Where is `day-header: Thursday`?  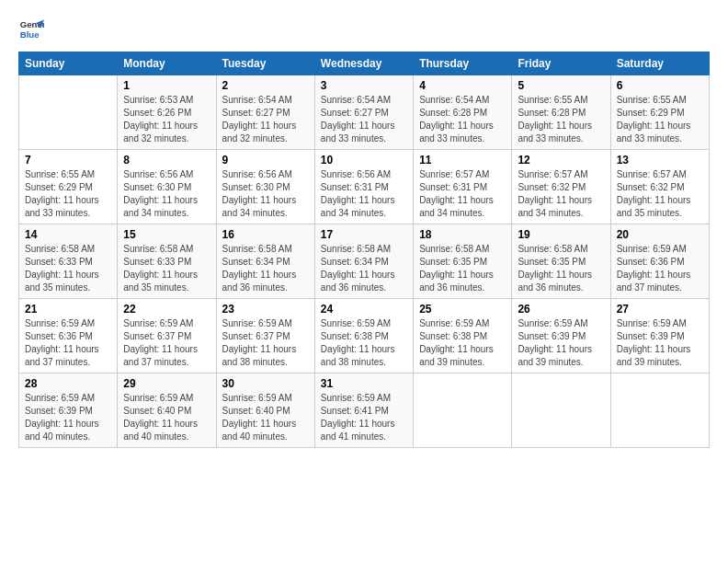 day-header: Thursday is located at coordinates (463, 64).